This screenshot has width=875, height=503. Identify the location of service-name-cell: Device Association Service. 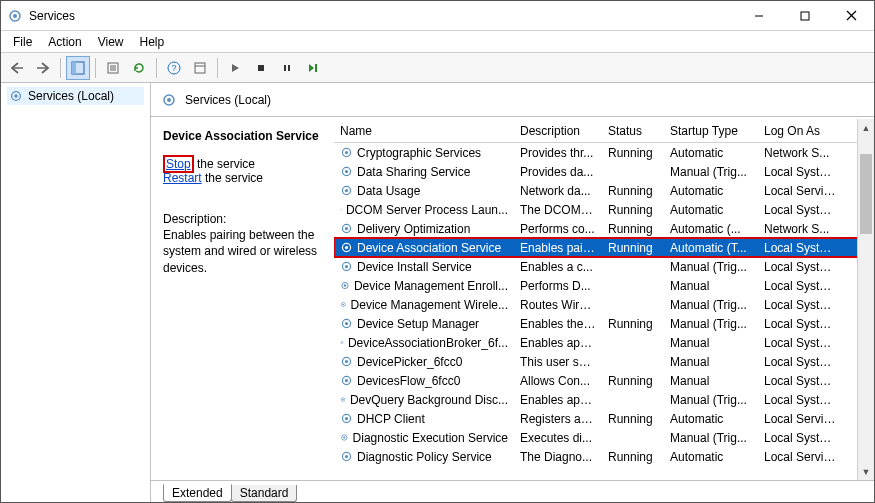
(424, 248).